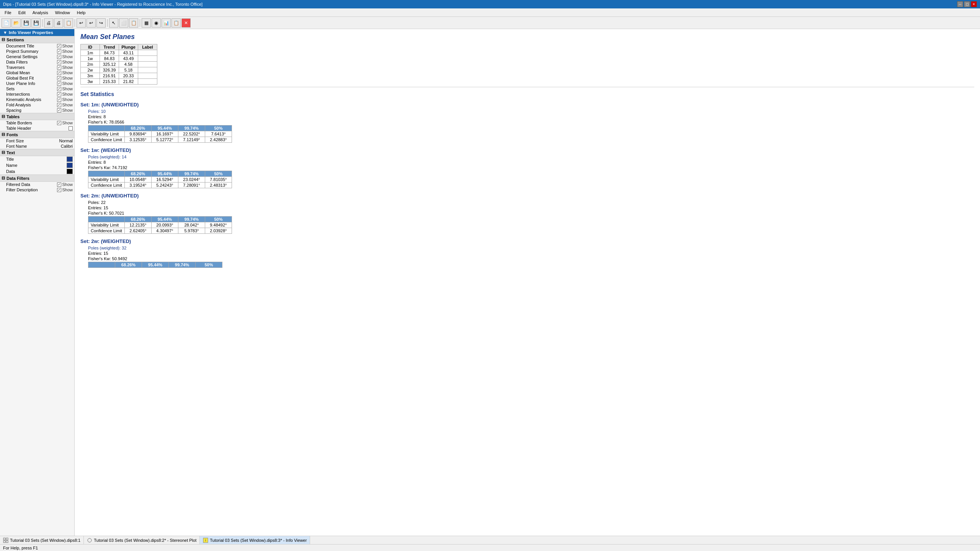 This screenshot has height=551, width=980. What do you see at coordinates (81, 23) in the screenshot?
I see `toolbar-undo: ↩` at bounding box center [81, 23].